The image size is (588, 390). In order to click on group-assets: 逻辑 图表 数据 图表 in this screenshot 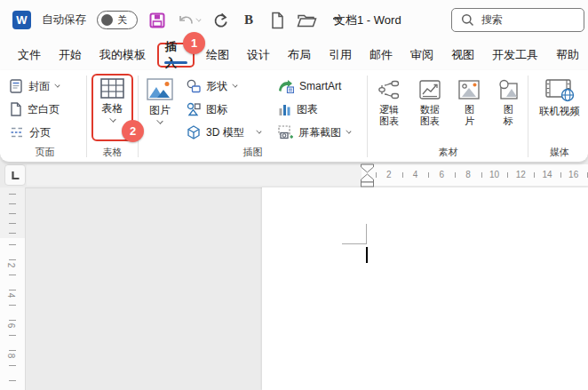, I will do `click(448, 115)`.